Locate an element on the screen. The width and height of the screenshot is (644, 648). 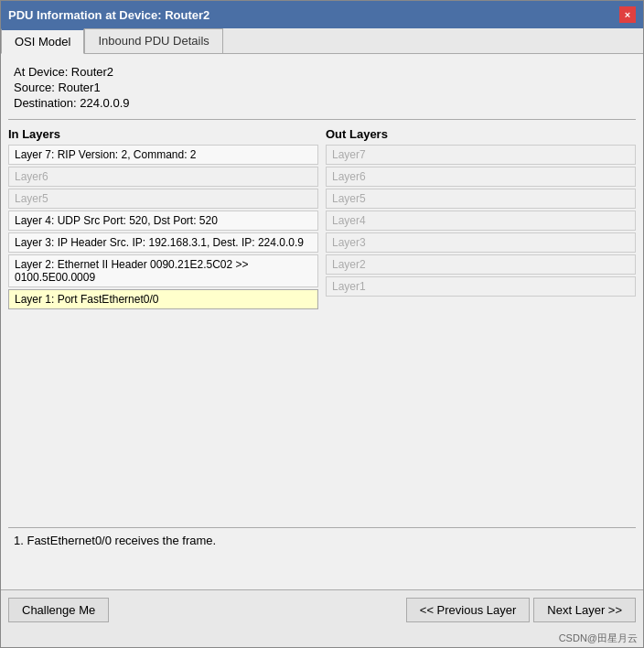
info-area: 1. FastEthernet0/0 receives the frame. is located at coordinates (322, 555).